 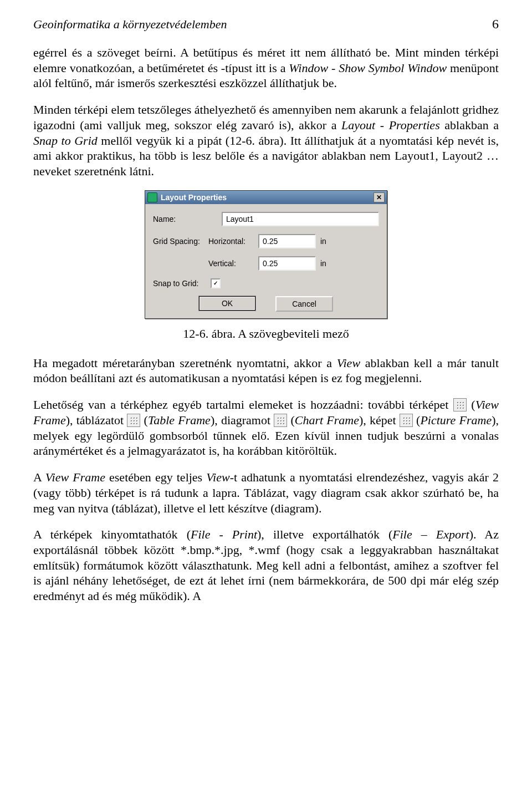 I want to click on ok-button: OK, so click(x=227, y=303).